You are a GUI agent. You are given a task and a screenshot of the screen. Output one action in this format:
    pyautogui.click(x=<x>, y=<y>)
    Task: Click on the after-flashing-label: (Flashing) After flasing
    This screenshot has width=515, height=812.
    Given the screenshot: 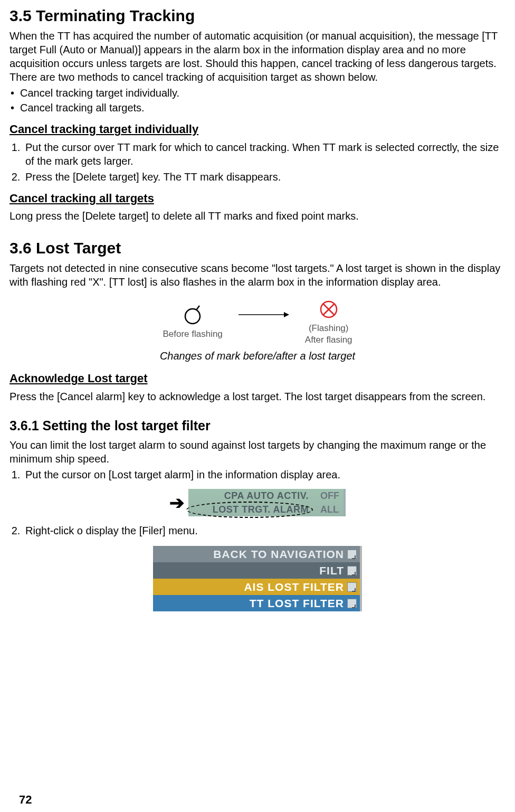 What is the action you would take?
    pyautogui.click(x=329, y=334)
    